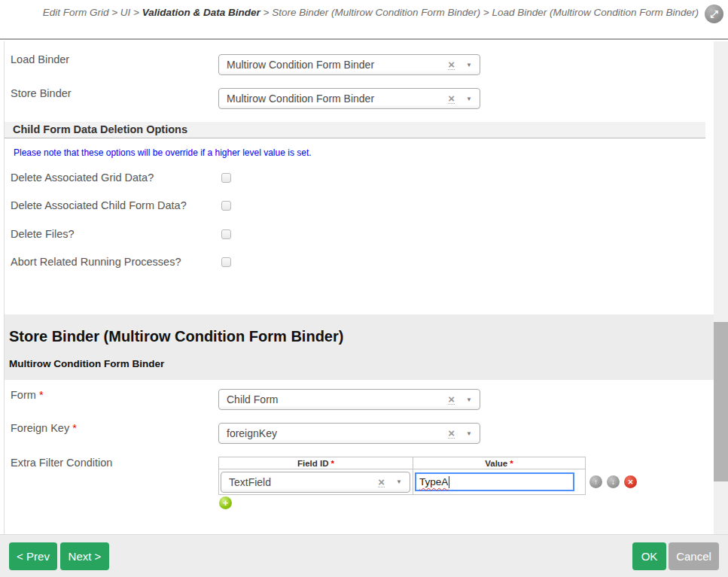 This screenshot has width=728, height=577. I want to click on store-binder-section-title: Store Binder (Multirow Condition Form Bi…, so click(176, 337).